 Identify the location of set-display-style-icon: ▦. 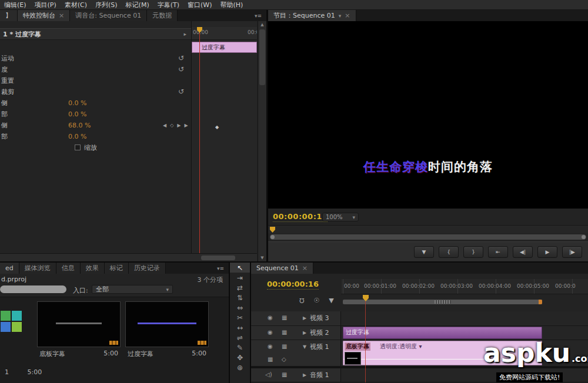
(270, 360).